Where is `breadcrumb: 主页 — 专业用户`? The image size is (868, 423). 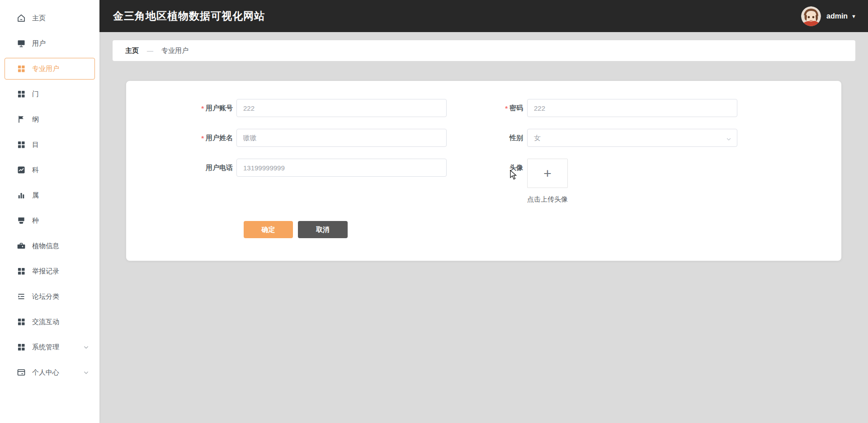 breadcrumb: 主页 — 专业用户 is located at coordinates (484, 51).